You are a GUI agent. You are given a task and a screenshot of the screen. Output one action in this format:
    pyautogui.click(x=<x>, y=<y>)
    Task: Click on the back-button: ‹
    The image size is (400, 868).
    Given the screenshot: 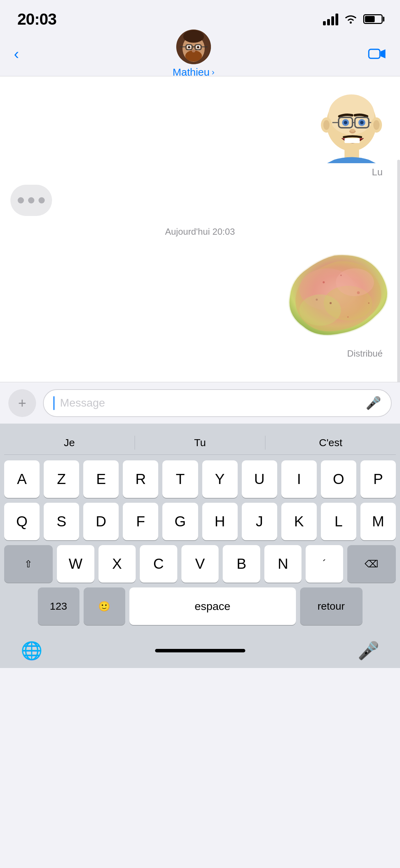 What is the action you would take?
    pyautogui.click(x=17, y=54)
    